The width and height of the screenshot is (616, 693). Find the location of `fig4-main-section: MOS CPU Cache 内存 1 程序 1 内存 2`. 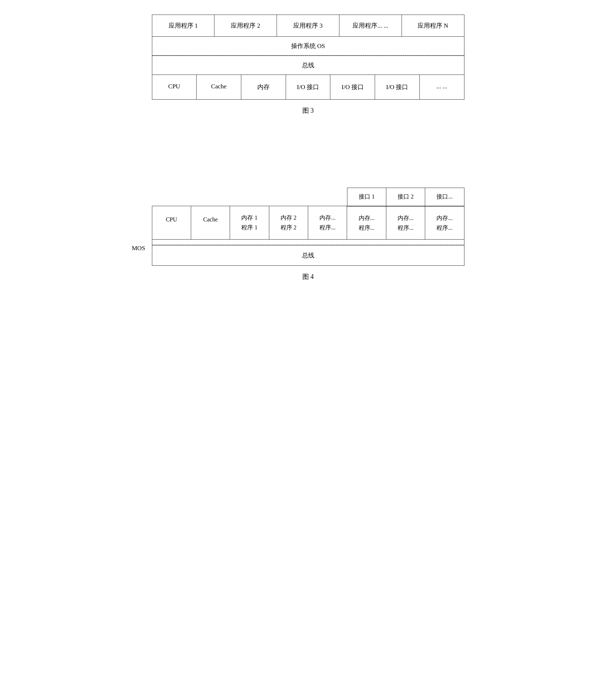

fig4-main-section: MOS CPU Cache 内存 1 程序 1 内存 2 is located at coordinates (308, 236).